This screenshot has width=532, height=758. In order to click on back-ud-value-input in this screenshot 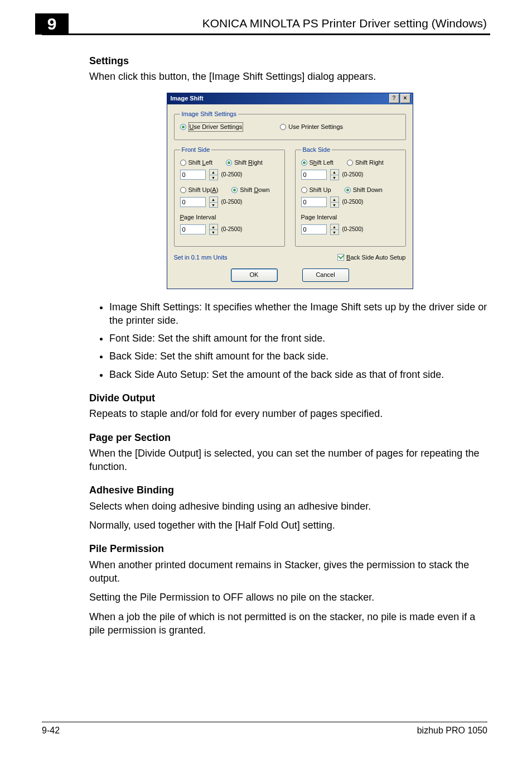, I will do `click(314, 202)`.